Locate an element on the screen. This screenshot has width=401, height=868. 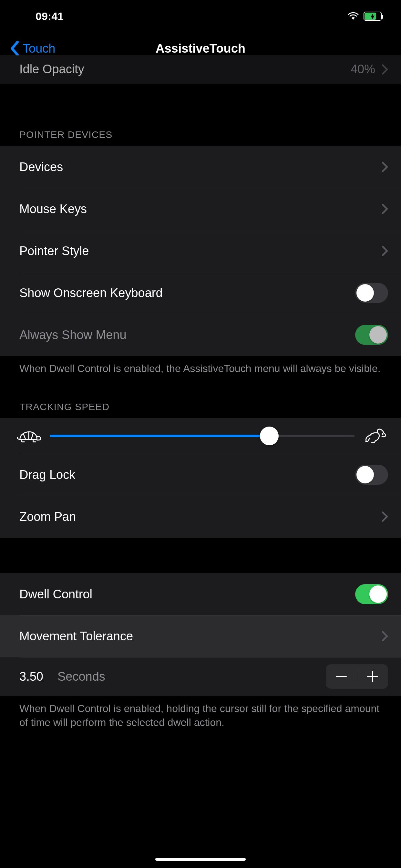
show-onscreen-keyboard-label: Show Onscreen Keyboard is located at coordinates (187, 293).